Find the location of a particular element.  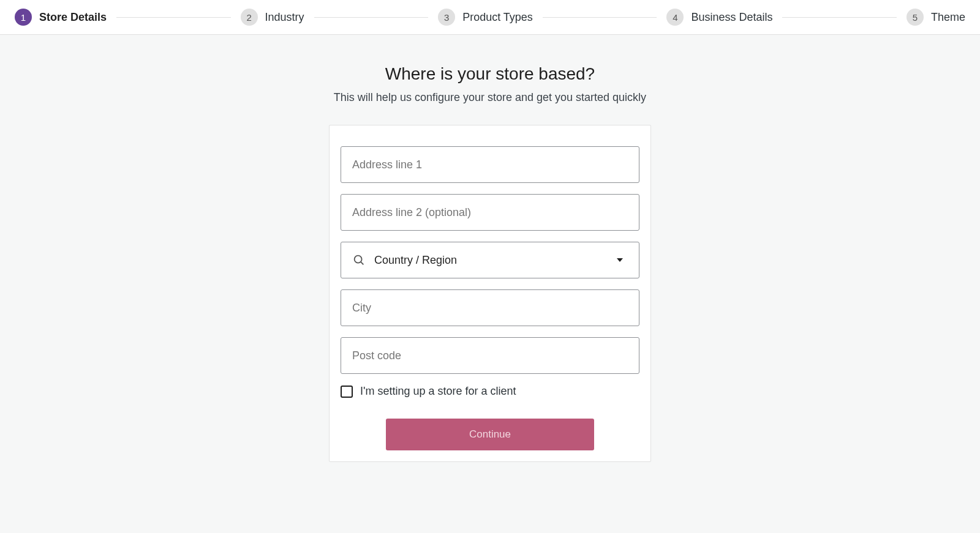

country-field-wrapper: Country / Region is located at coordinates (490, 260).